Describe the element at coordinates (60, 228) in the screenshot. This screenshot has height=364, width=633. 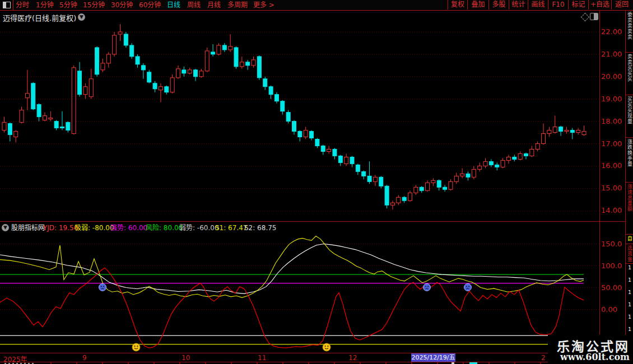
I see `indicator-header-item-1: YJD: 19.50` at that location.